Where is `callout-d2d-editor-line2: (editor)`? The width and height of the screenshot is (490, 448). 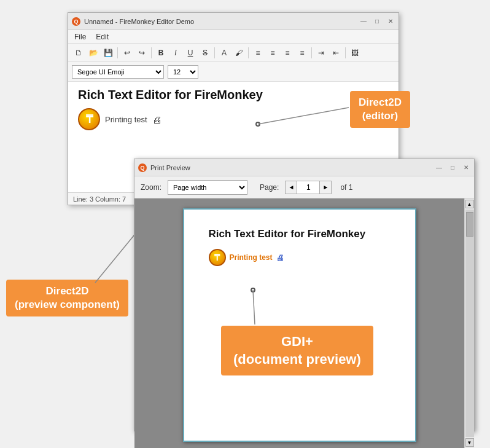 callout-d2d-editor-line2: (editor) is located at coordinates (381, 116).